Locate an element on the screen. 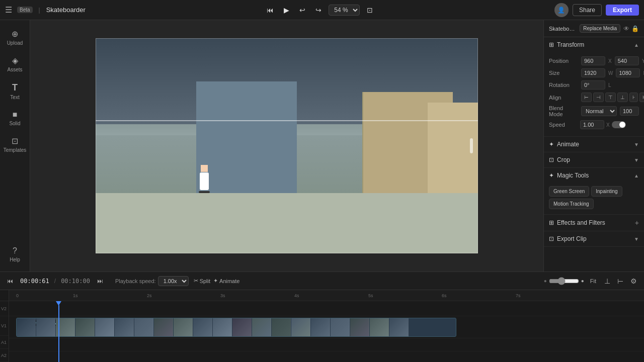 The width and height of the screenshot is (644, 362). menu-icon: ☰ is located at coordinates (9, 10).